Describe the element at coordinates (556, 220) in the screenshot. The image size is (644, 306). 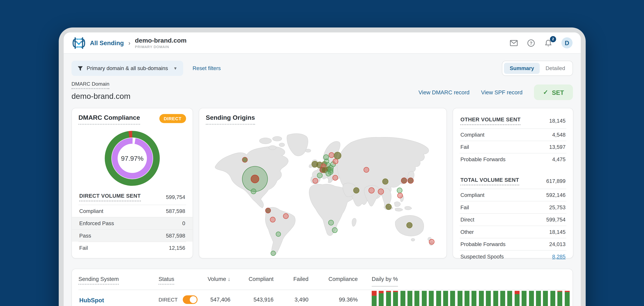
I see `row-value: 599,754` at that location.